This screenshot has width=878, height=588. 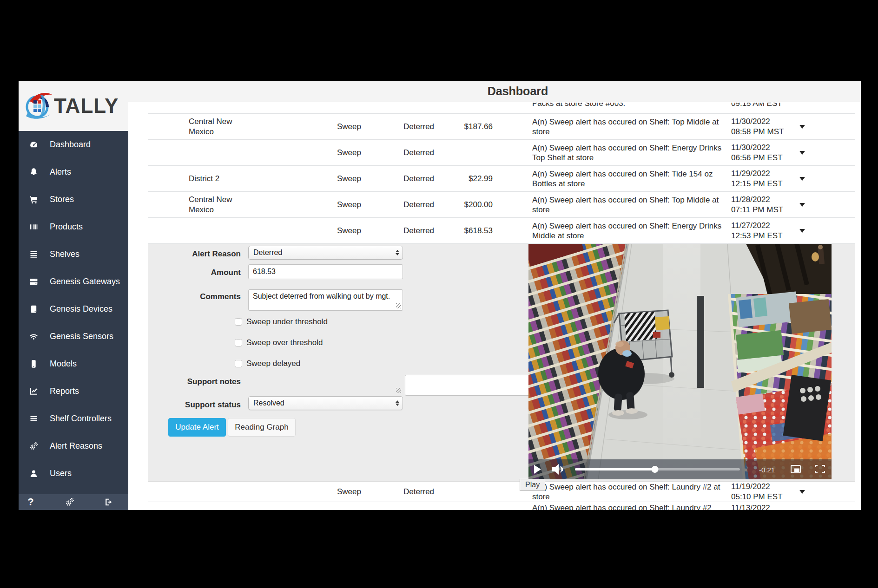 What do you see at coordinates (325, 300) in the screenshot?
I see `comments-field: Subject deterred from walking out by mgt…` at bounding box center [325, 300].